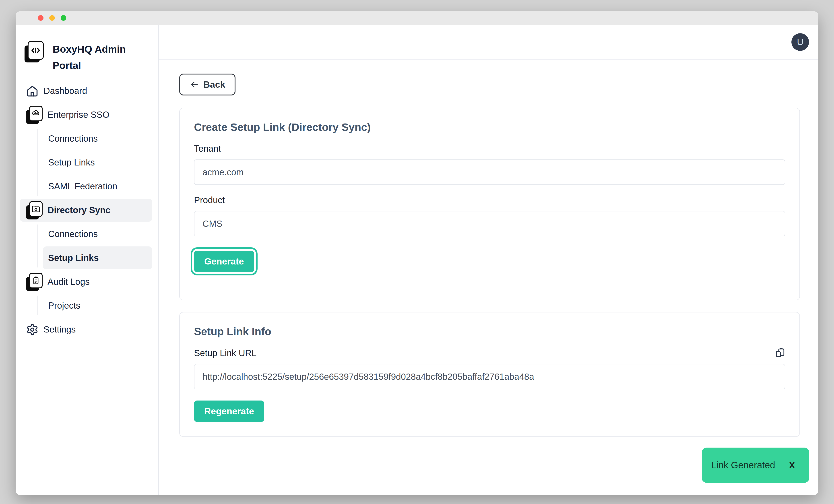  What do you see at coordinates (87, 162) in the screenshot?
I see `sidebar-item-sso-setup-links: Setup Links` at bounding box center [87, 162].